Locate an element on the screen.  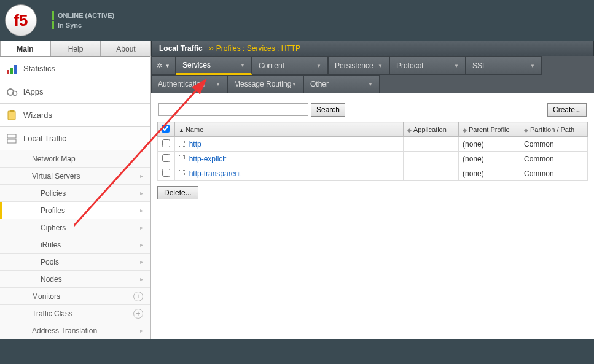
menu-persistence: Persistence▼ is located at coordinates (359, 66).